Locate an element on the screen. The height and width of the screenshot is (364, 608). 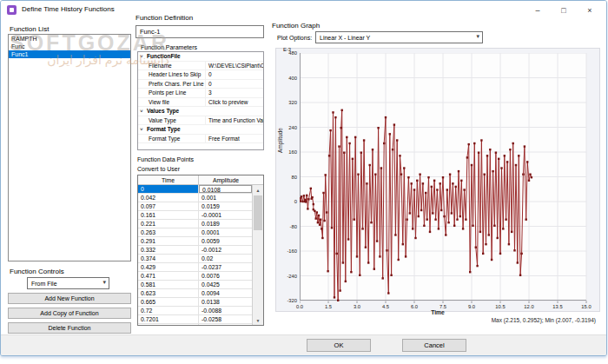
add-new-function-button: Add New Function is located at coordinates (69, 299).